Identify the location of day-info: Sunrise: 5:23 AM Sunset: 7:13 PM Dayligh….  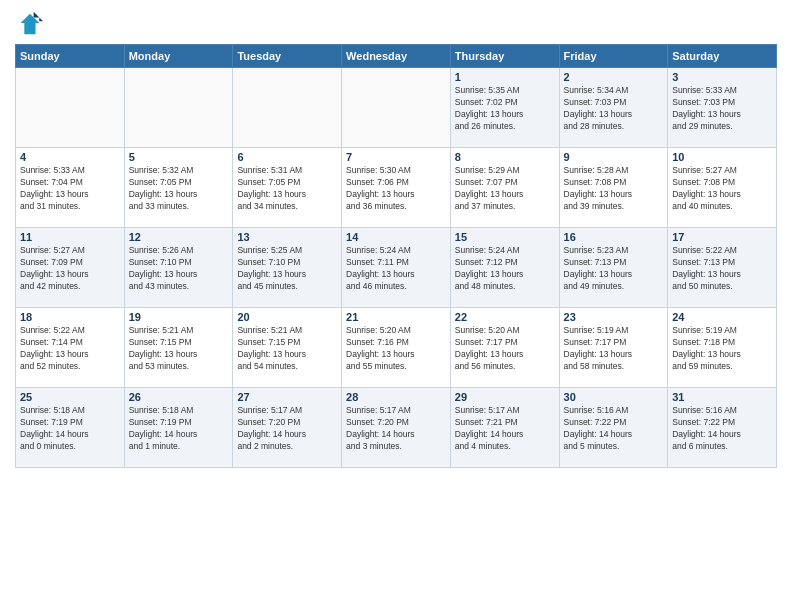
(614, 269).